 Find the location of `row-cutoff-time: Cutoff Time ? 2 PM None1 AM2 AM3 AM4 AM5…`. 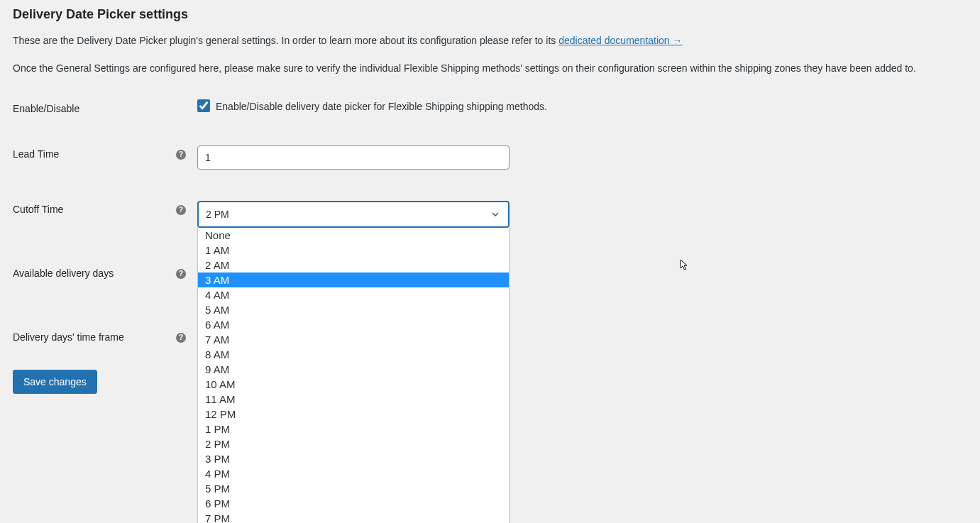

row-cutoff-time: Cutoff Time ? 2 PM None1 AM2 AM3 AM4 AM5… is located at coordinates (490, 207).